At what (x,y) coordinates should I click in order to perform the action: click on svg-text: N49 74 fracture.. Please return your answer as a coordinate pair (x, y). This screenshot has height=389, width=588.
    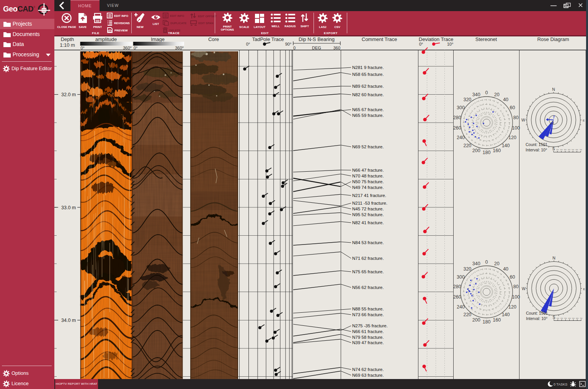
    Looking at the image, I should click on (368, 187).